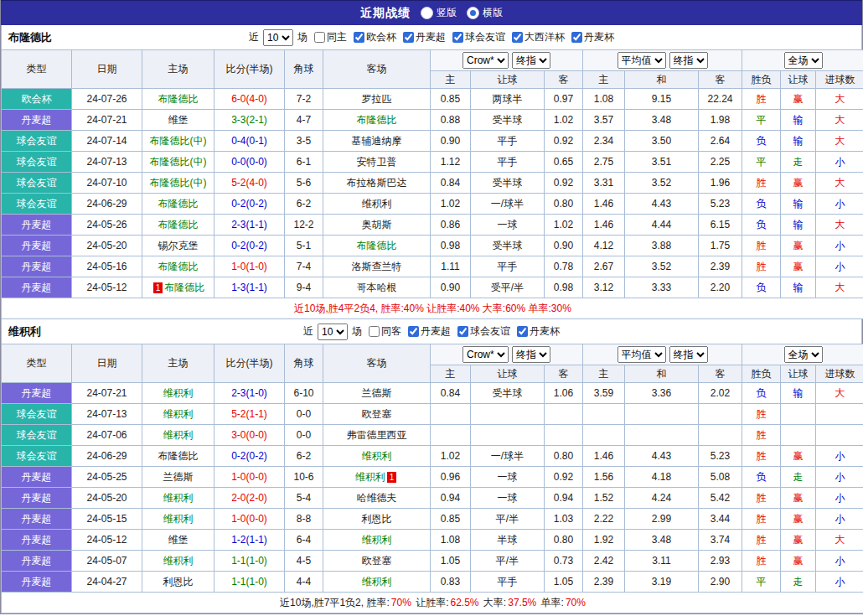  Describe the element at coordinates (662, 394) in the screenshot. I see `avg-draw-odds: 3.36` at that location.